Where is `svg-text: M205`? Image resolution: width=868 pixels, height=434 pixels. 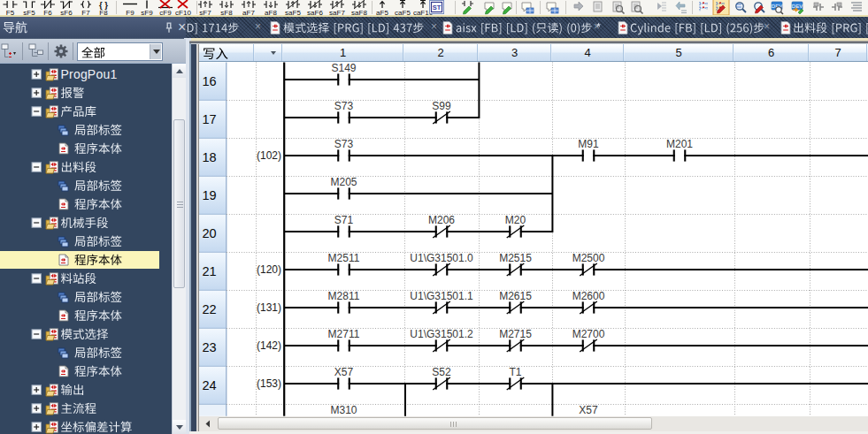 svg-text: M205 is located at coordinates (343, 182).